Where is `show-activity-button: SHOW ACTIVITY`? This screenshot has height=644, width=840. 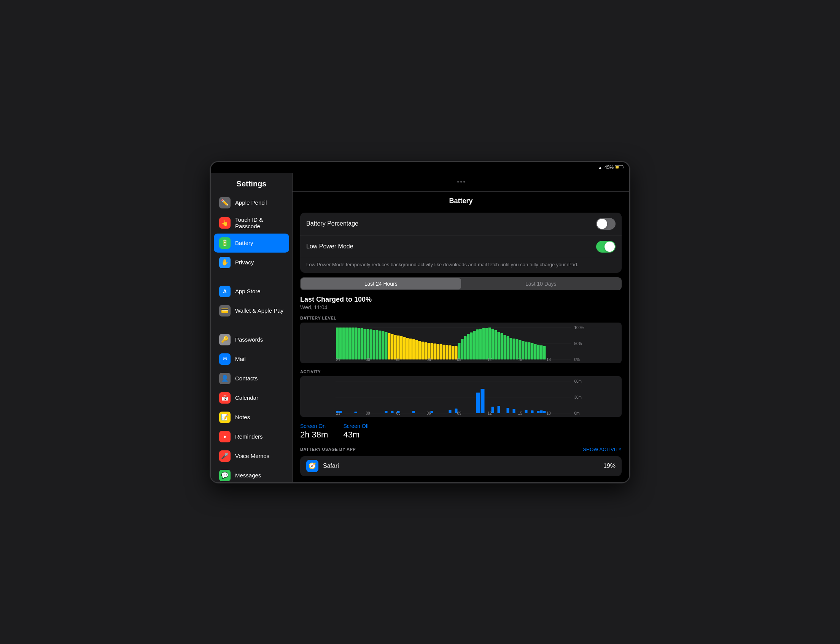
show-activity-button: SHOW ACTIVITY is located at coordinates (602, 449).